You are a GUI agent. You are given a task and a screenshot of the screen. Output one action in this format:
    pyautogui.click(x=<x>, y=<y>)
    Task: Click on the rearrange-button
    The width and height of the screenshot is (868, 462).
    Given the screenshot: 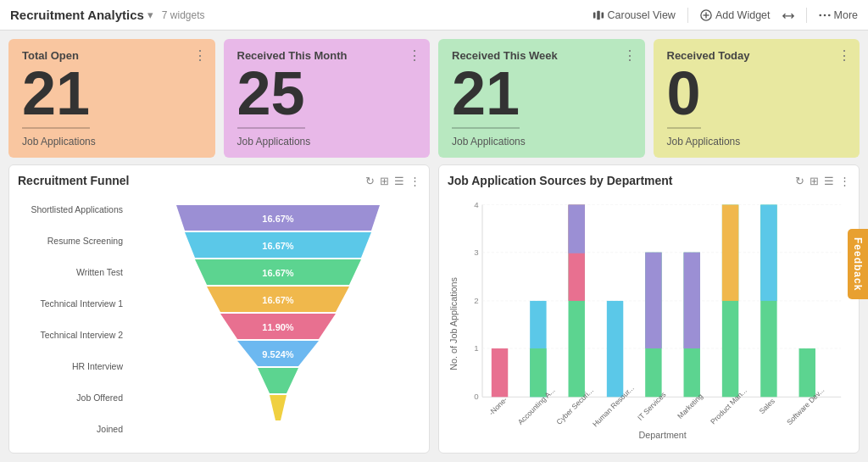 What is the action you would take?
    pyautogui.click(x=788, y=15)
    